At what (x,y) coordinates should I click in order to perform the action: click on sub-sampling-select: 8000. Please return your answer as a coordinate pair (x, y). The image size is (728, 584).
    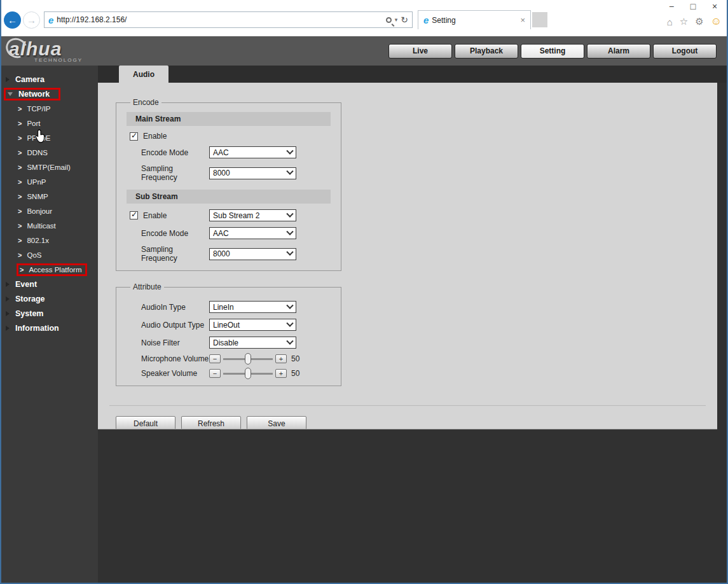
    Looking at the image, I should click on (253, 254).